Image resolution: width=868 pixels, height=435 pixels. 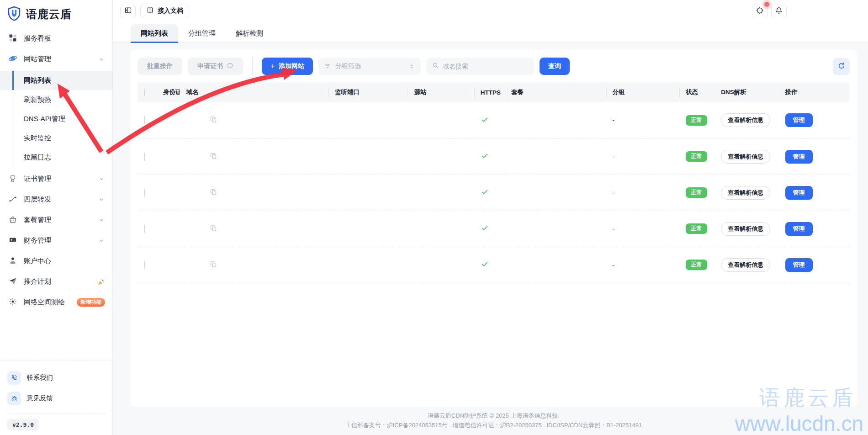 What do you see at coordinates (49, 14) in the screenshot?
I see `brand-name: 语鹿云盾` at bounding box center [49, 14].